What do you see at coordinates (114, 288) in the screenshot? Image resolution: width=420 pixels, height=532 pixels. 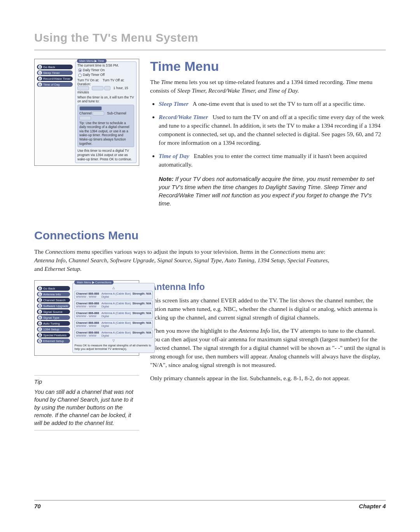 I see `up-arrow-icon: △` at bounding box center [114, 288].